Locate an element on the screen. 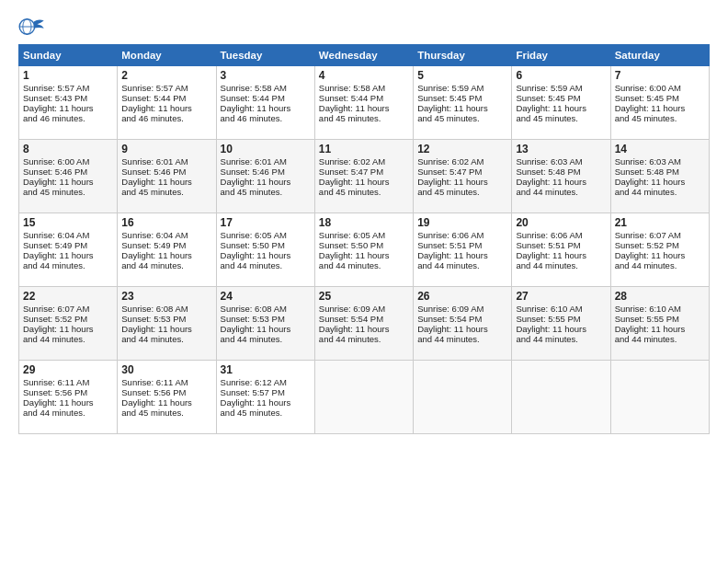 The height and width of the screenshot is (563, 728). calendar-cell: 28Sunrise: 6:10 AMSunset: 5:55 PMDayligh… is located at coordinates (660, 324).